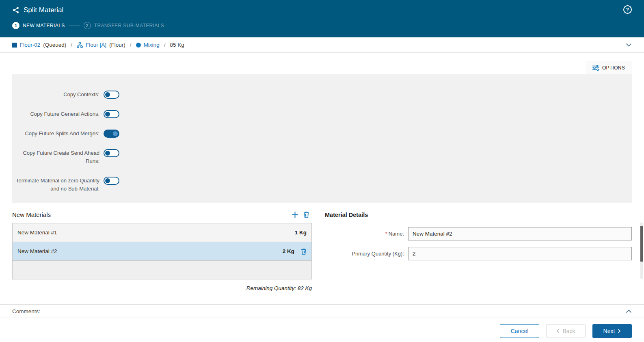 The height and width of the screenshot is (342, 644). What do you see at coordinates (322, 134) in the screenshot?
I see `toggle-row-copy-future-splits-merges: Copy Future Splits And Merges:` at bounding box center [322, 134].